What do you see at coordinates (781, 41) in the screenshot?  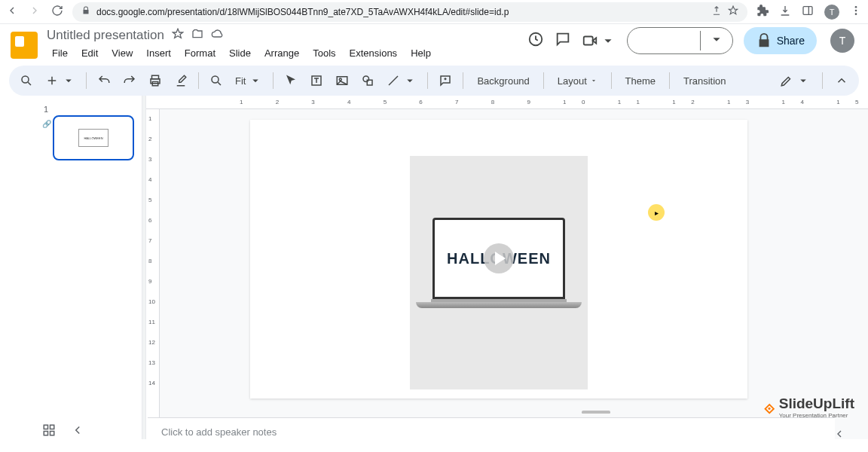 I see `share-button: Share` at bounding box center [781, 41].